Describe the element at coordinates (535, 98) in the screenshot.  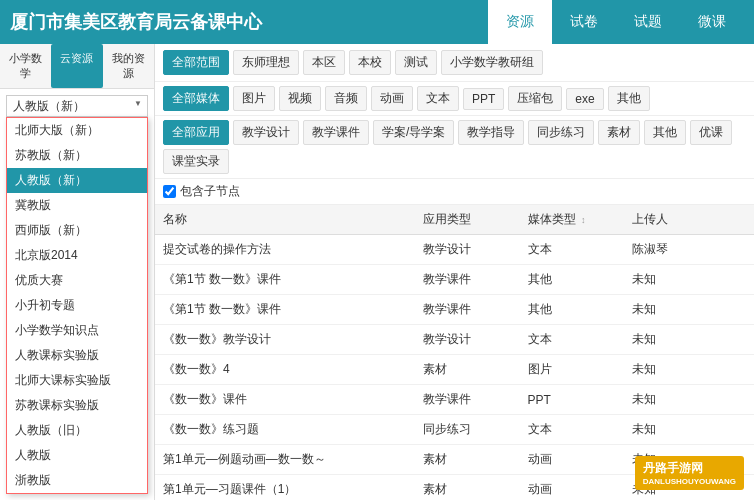
I see `media-filter-7: 压缩包` at that location.